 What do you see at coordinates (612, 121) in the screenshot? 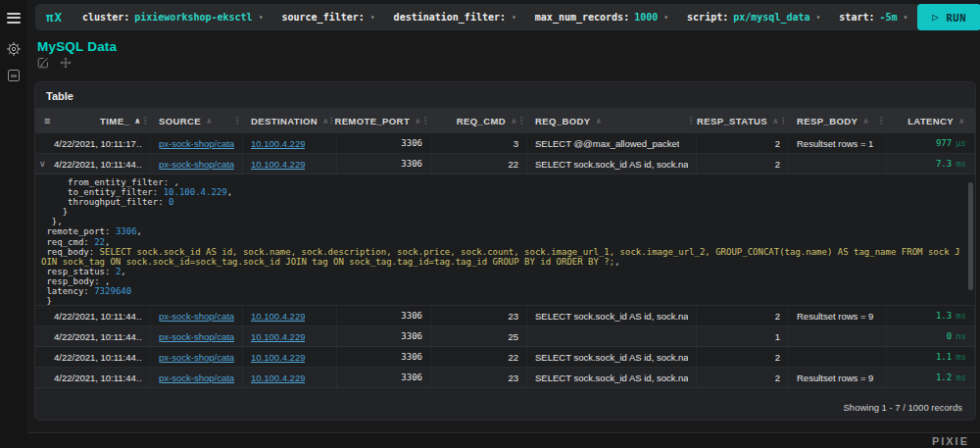
I see `column-header: REQ_BODY ∧ ⋮` at bounding box center [612, 121].